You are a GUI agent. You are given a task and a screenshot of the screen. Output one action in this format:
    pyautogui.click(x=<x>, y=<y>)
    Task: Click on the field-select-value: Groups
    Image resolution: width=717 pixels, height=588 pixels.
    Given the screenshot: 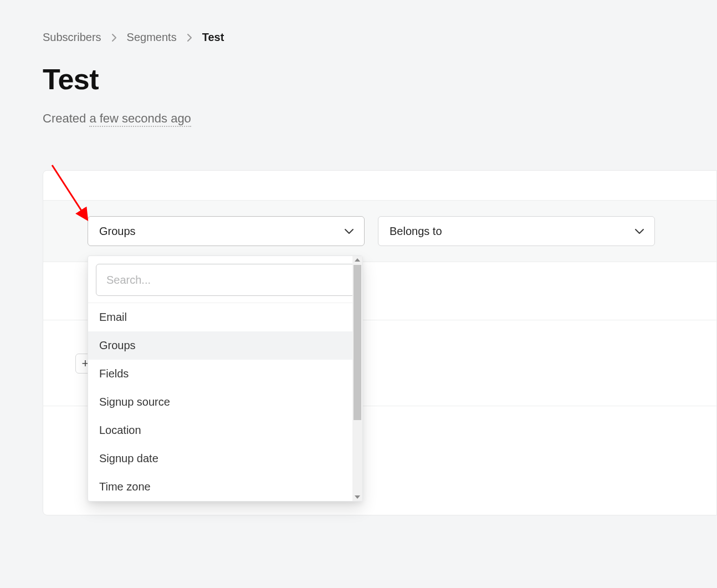 What is the action you would take?
    pyautogui.click(x=117, y=232)
    